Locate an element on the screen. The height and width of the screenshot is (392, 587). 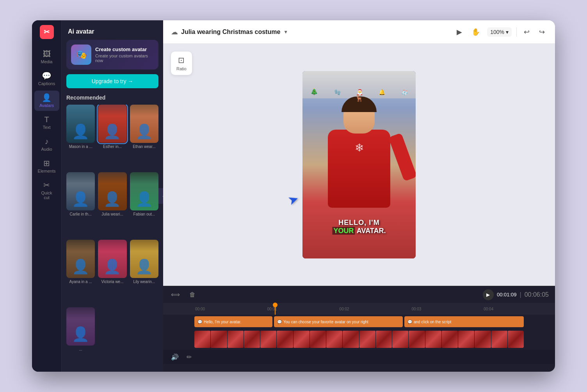
subtitle-overlay: HELLO, I'M YOUR AVATAR. is located at coordinates (359, 227).